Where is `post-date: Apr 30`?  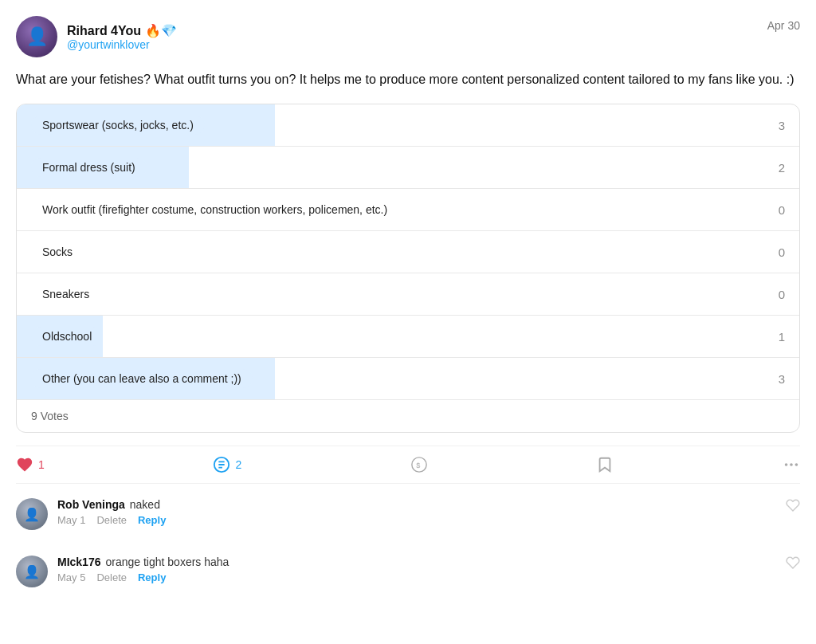
post-date: Apr 30 is located at coordinates (784, 26).